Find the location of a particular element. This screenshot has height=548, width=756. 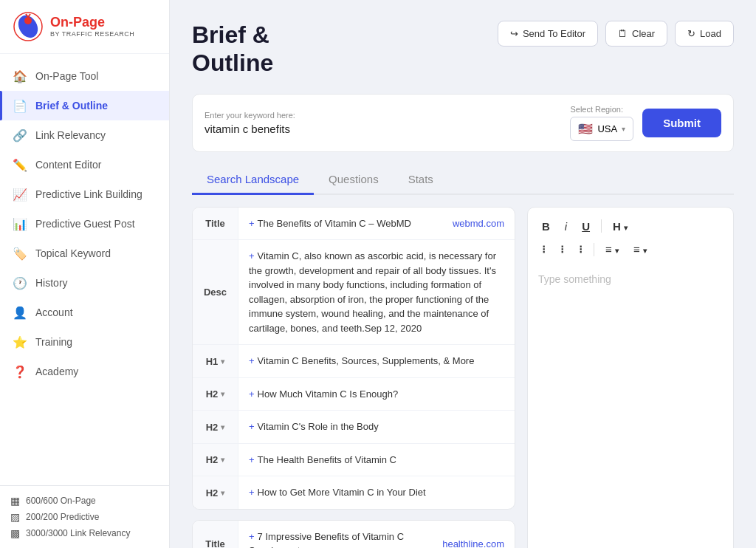

load-button: ↻ Load is located at coordinates (704, 34).